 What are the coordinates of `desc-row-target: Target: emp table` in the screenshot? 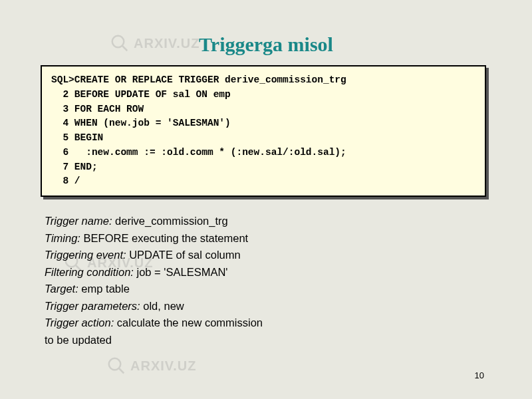 It's located at (267, 289).